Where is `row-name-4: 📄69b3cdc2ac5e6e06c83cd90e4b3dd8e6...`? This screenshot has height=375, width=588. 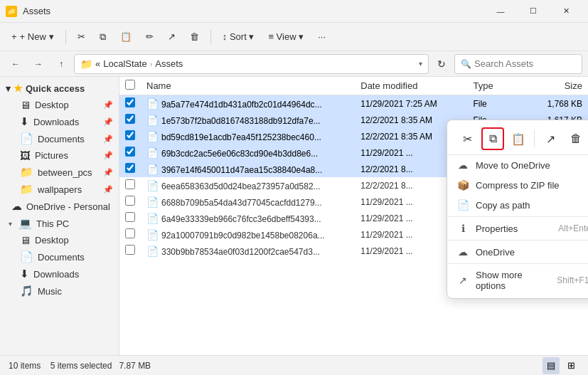
row-name-4: 📄69b3cdc2ac5e6e06c83cd90e4b3dd8e6... is located at coordinates (247, 152).